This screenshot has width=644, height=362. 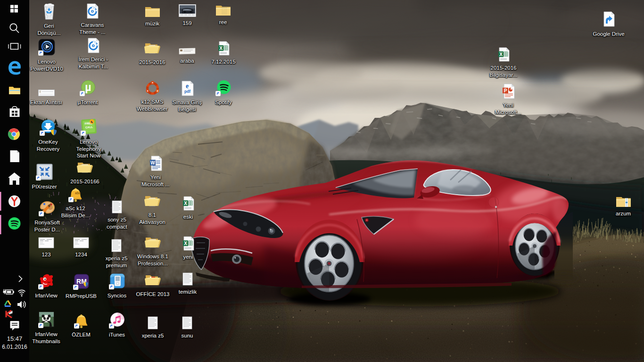 I want to click on svg-text: e, so click(x=187, y=86).